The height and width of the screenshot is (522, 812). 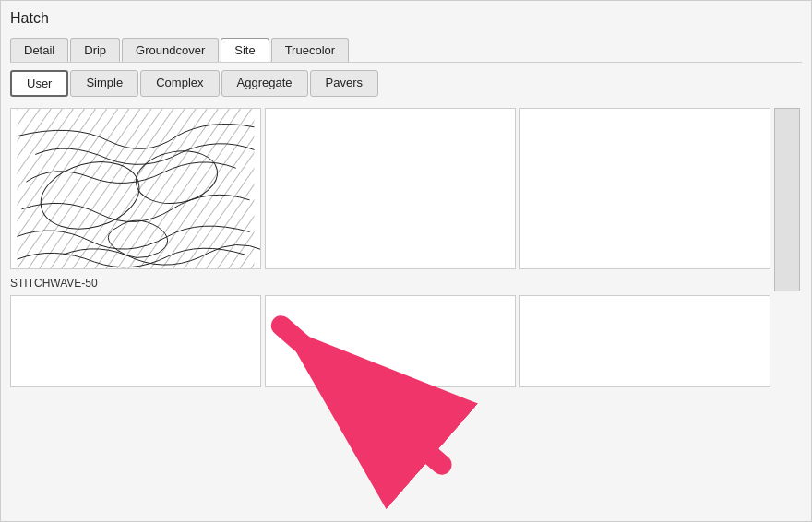 What do you see at coordinates (39, 50) in the screenshot?
I see `tab-detail: Detail` at bounding box center [39, 50].